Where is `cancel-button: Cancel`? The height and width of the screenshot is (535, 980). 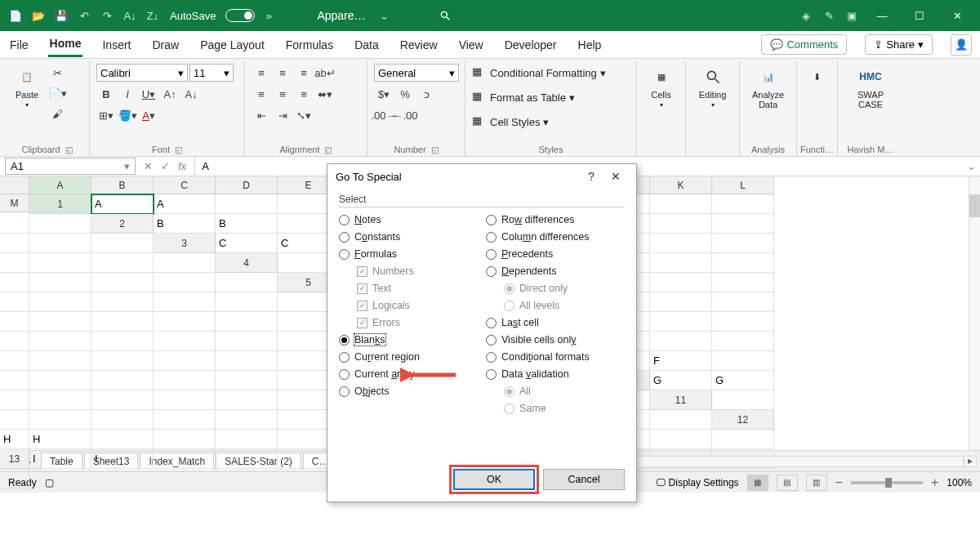 cancel-button: Cancel is located at coordinates (584, 479).